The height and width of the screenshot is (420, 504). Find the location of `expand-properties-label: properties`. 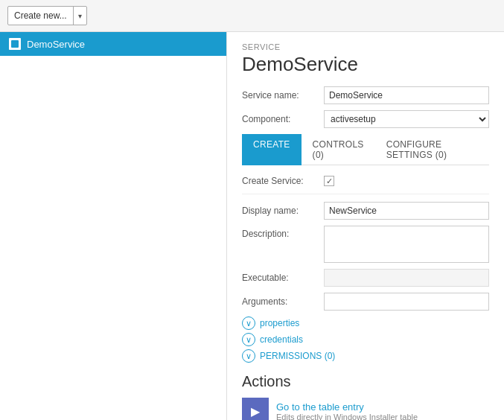

expand-properties-label: properties is located at coordinates (280, 323).